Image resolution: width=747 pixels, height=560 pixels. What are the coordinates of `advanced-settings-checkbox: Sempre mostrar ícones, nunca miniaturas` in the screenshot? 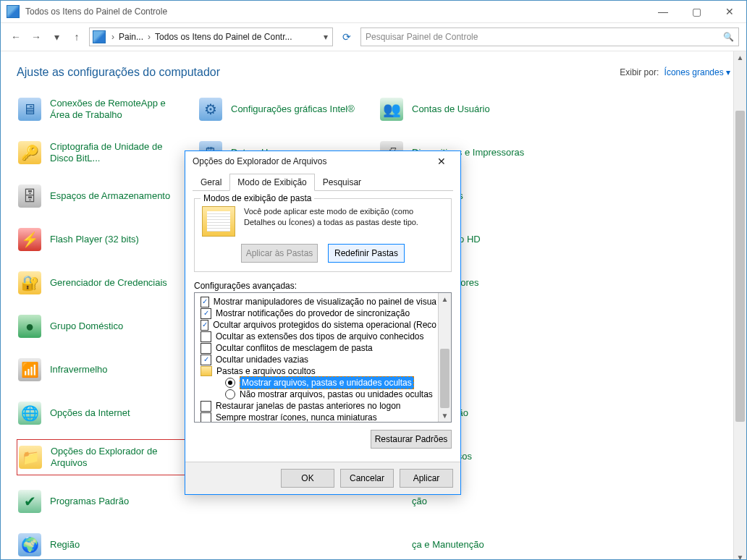 It's located at (316, 417).